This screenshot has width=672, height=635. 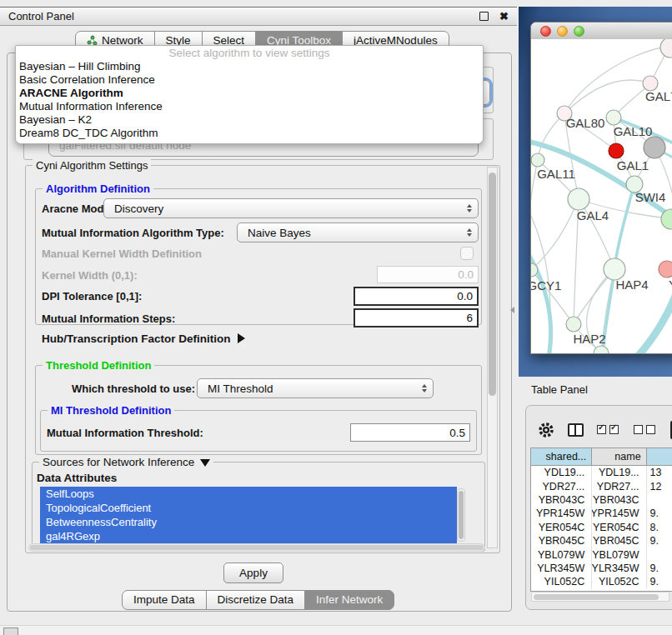 I want to click on close-icon: ✖, so click(x=504, y=17).